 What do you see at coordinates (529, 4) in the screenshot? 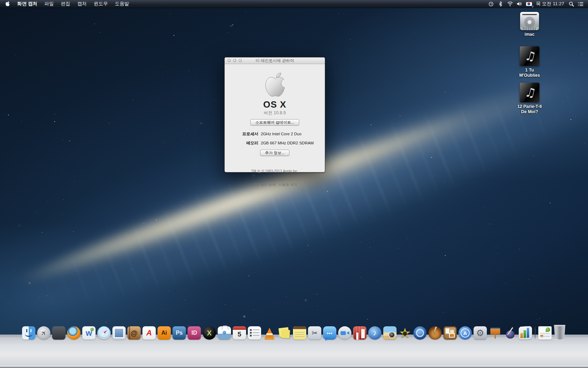
I see `korean-input-flag-icon: 2` at bounding box center [529, 4].